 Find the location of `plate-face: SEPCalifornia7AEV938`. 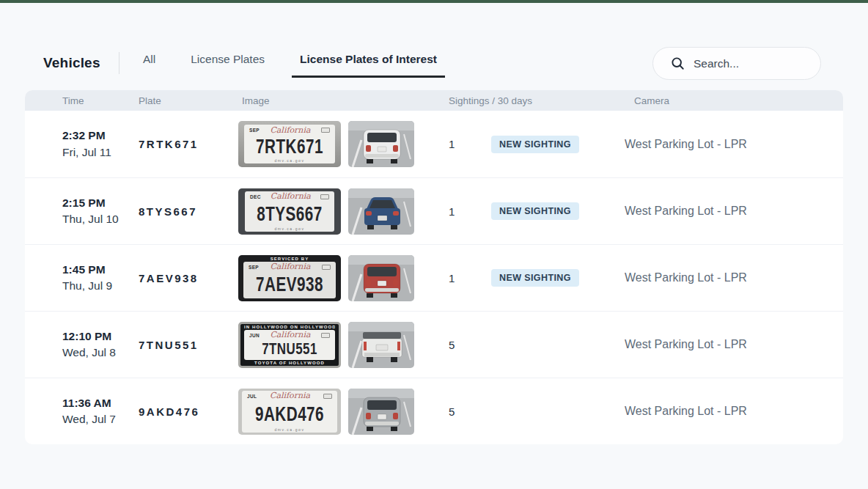

plate-face: SEPCalifornia7AEV938 is located at coordinates (290, 280).